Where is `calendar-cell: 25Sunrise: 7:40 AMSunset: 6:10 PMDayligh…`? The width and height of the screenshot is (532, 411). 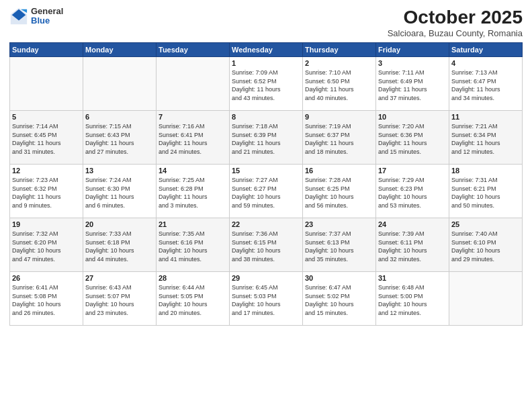
calendar-cell: 25Sunrise: 7:40 AMSunset: 6:10 PMDayligh… is located at coordinates (486, 245).